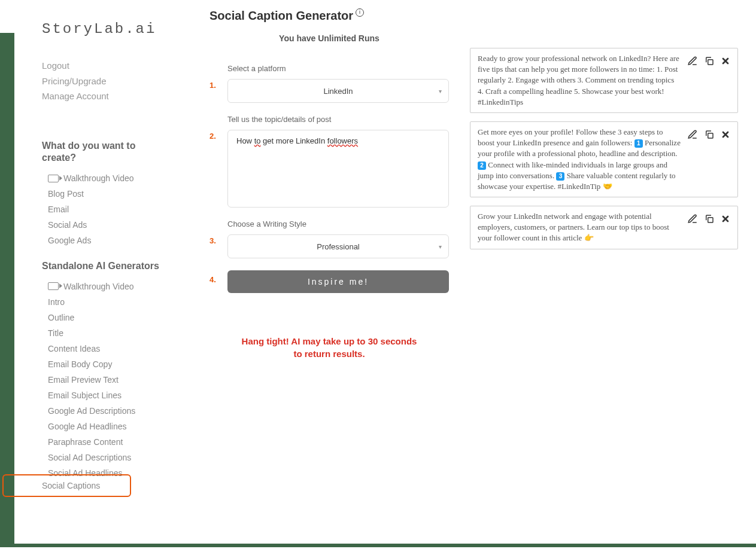  What do you see at coordinates (329, 282) in the screenshot?
I see `step-4: 4. Inspire me!` at bounding box center [329, 282].